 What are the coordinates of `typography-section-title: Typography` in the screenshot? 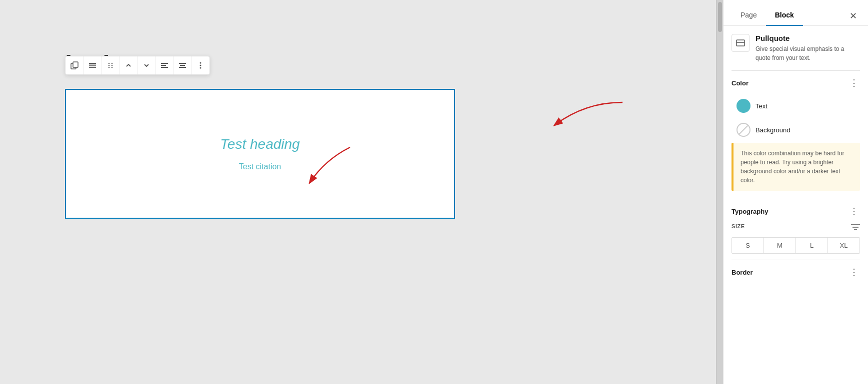 It's located at (750, 212).